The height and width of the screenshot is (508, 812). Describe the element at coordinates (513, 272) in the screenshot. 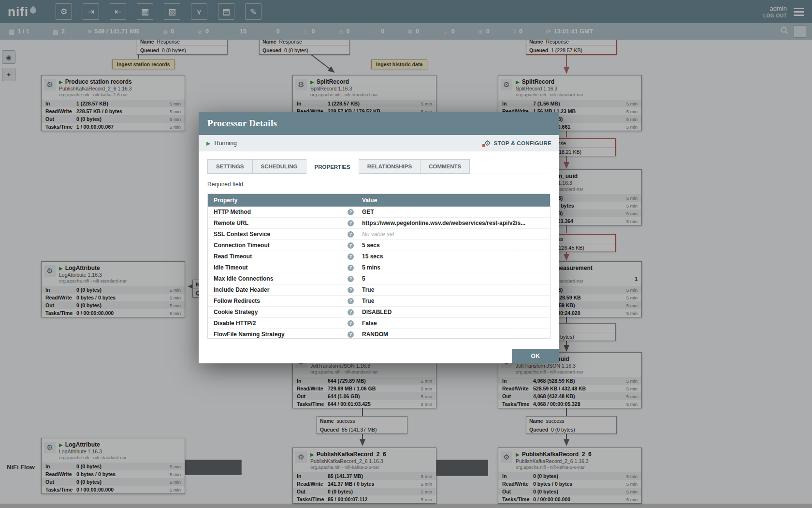

I see `table-column-divider` at that location.